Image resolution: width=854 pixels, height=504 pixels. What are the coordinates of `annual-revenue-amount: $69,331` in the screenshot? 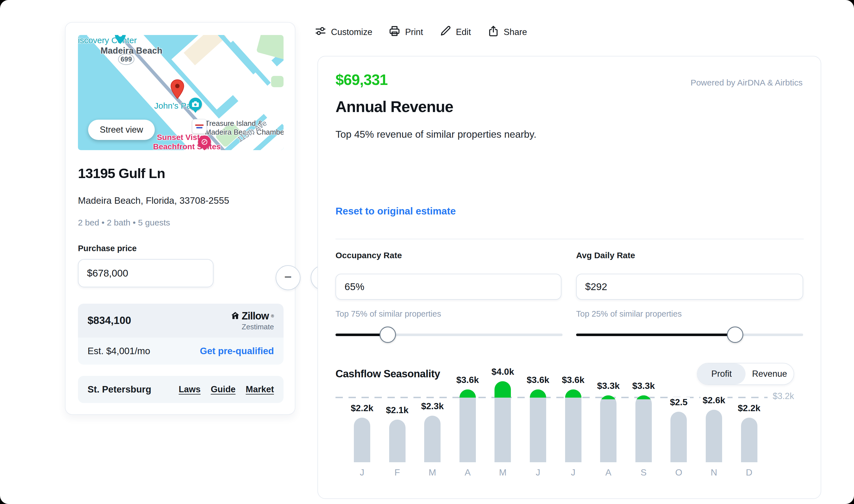 It's located at (362, 79).